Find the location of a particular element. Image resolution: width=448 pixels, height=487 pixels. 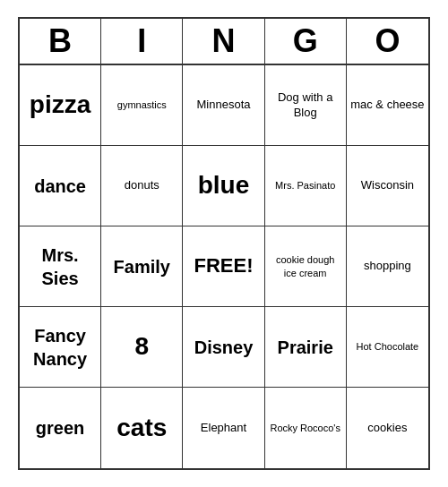

cell-text: Rocky Rococo's is located at coordinates (305, 428).